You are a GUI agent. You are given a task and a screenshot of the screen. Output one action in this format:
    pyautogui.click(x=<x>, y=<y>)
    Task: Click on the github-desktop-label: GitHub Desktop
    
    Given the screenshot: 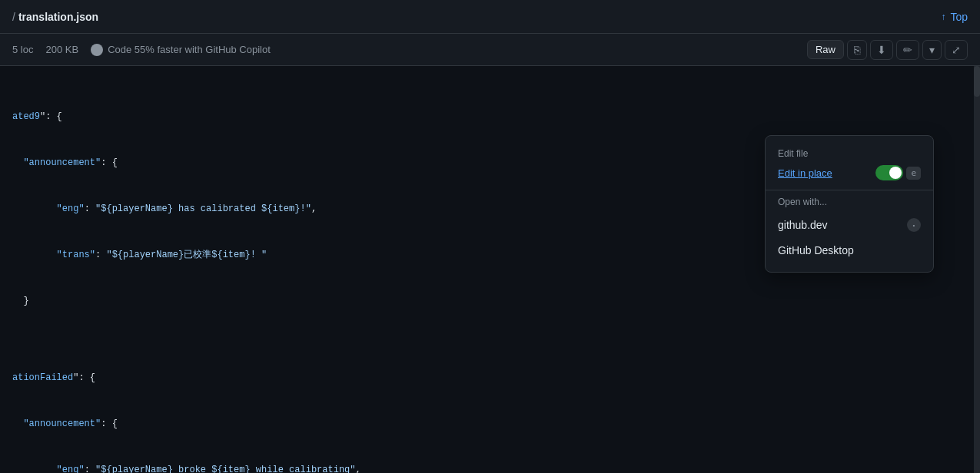 What is the action you would take?
    pyautogui.click(x=816, y=250)
    